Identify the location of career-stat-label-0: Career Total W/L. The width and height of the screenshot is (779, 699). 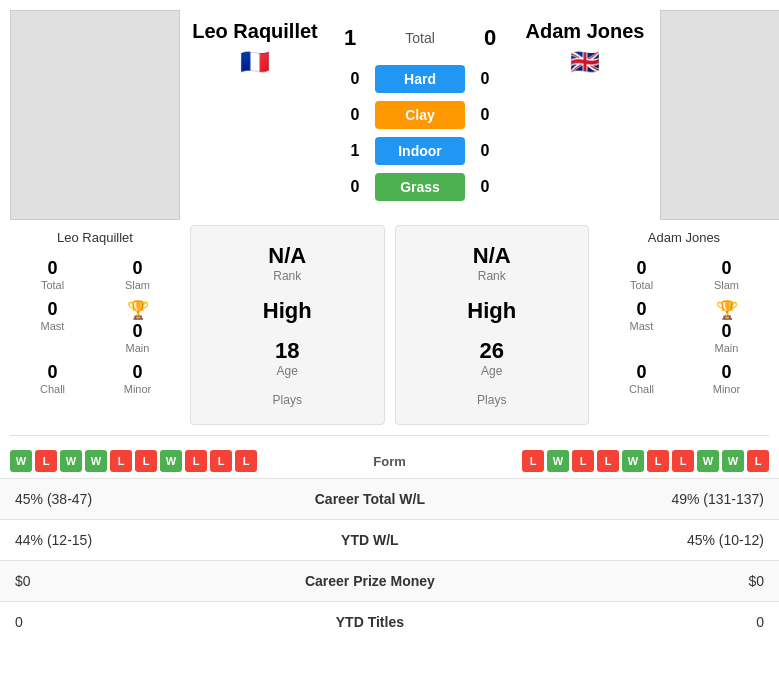
(370, 500).